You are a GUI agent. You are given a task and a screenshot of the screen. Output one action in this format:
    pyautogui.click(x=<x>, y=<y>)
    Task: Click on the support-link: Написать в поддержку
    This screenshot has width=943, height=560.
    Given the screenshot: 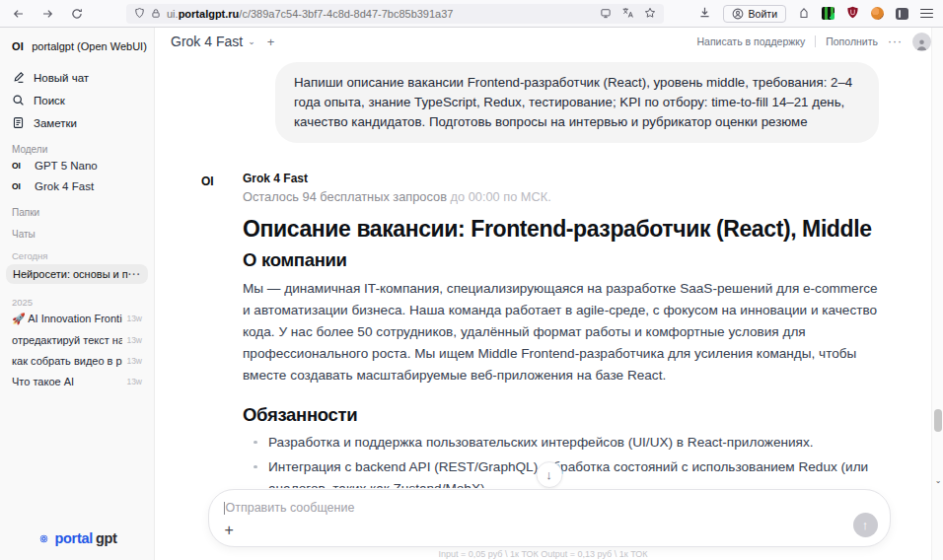 What is the action you would take?
    pyautogui.click(x=751, y=41)
    